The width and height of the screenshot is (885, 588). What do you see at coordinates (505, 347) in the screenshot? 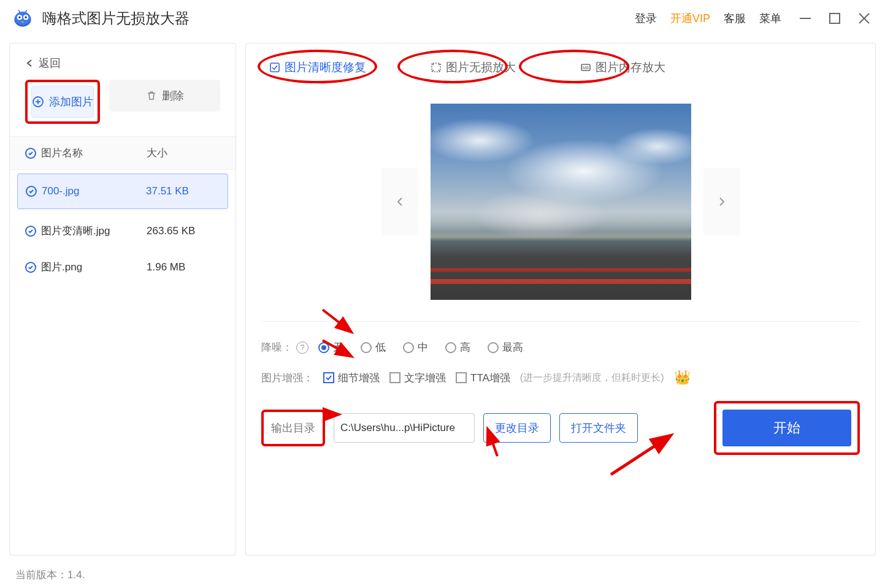
I see `noise-radio-最高: 最高` at bounding box center [505, 347].